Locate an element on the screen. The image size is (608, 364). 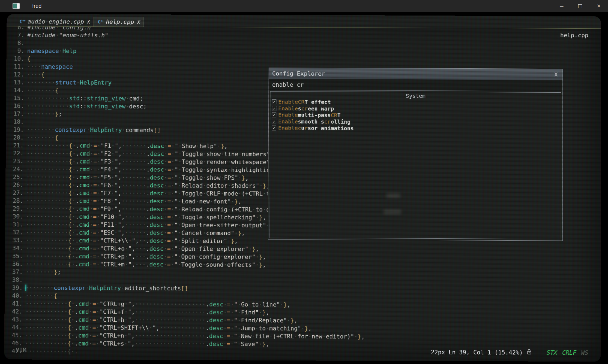
line-number: 17. is located at coordinates (15, 114).